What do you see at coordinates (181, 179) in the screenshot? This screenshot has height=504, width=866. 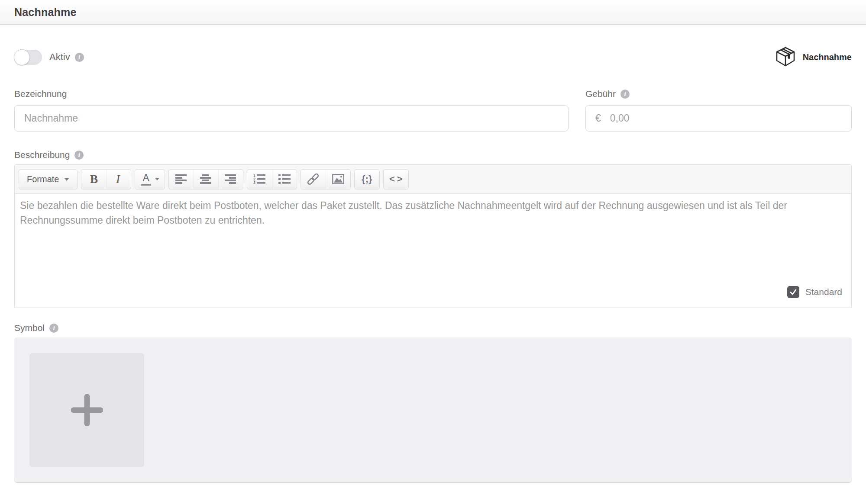 I see `align-left-icon` at bounding box center [181, 179].